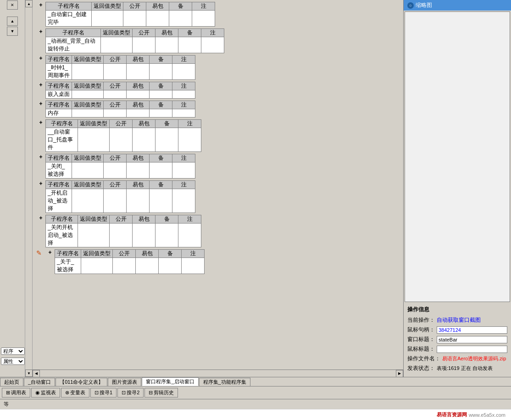  I want to click on close-btn: ✕, so click(12, 5).